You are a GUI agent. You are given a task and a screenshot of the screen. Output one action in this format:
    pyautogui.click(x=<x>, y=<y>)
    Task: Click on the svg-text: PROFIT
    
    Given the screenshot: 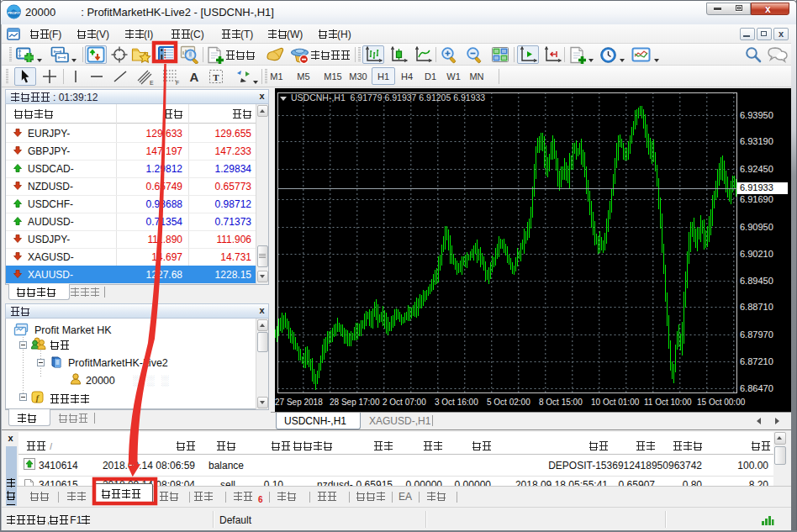 What is the action you would take?
    pyautogui.click(x=13, y=13)
    